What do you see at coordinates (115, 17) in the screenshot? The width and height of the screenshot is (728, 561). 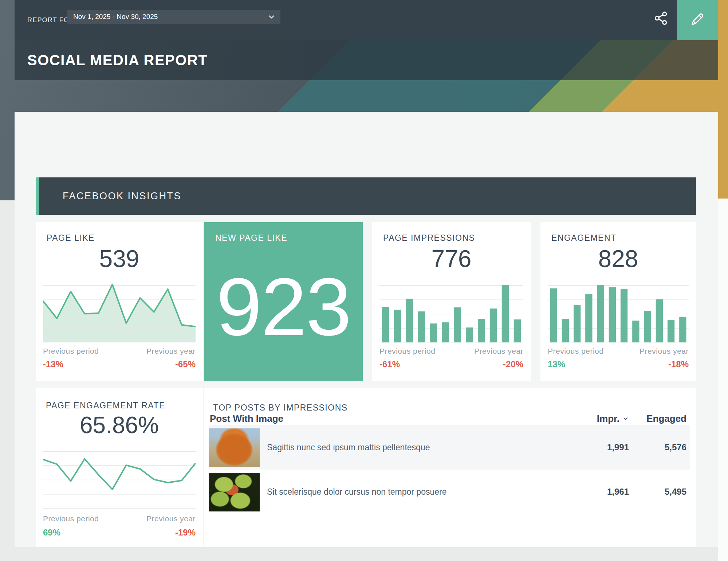 I see `date-range-value: Nov 1, 2025 - Nov 30, 2025` at bounding box center [115, 17].